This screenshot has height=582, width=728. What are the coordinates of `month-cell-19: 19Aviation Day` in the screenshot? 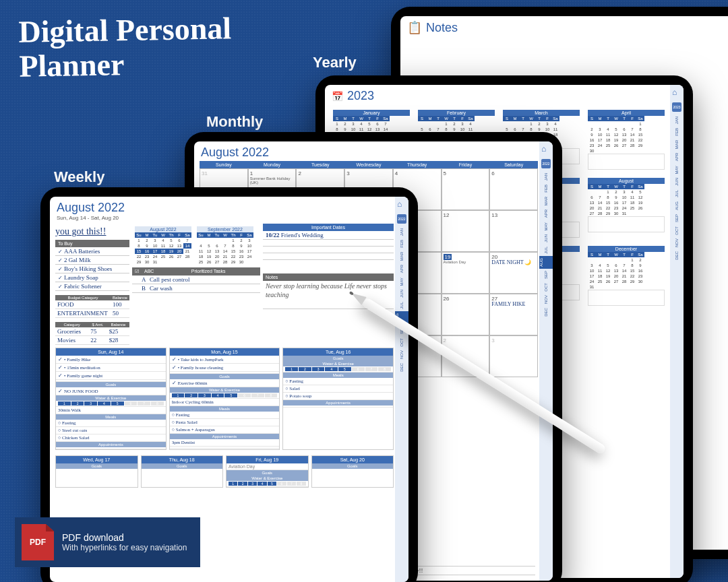 It's located at (466, 273).